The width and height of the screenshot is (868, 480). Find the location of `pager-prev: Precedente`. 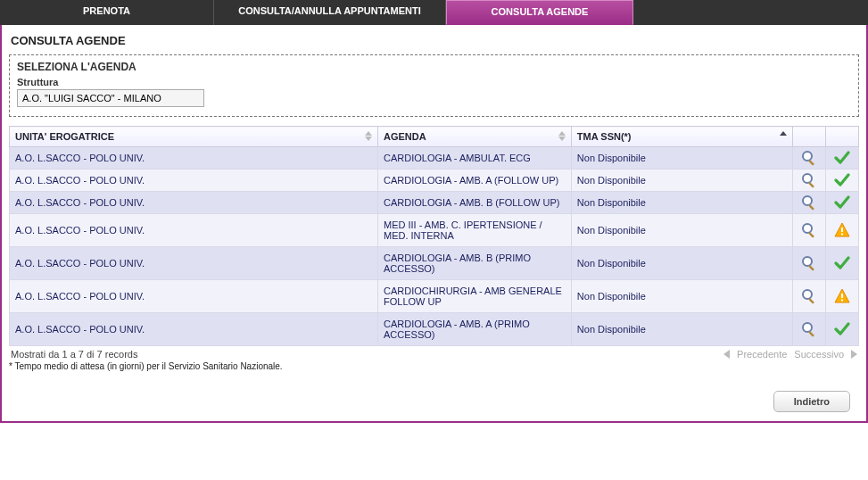

pager-prev: Precedente is located at coordinates (762, 354).